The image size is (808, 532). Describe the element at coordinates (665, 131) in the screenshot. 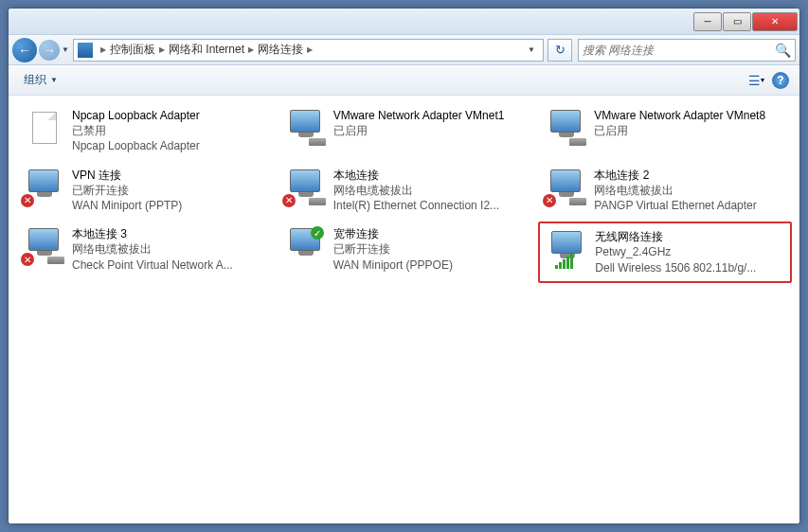

I see `connection-item: VMware Network Adapter VMnet8已启用` at that location.